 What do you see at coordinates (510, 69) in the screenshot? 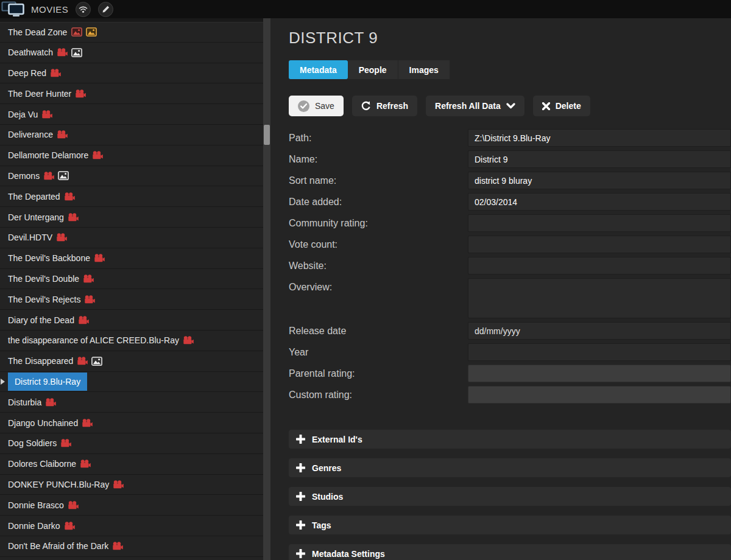
I see `tab-bar: MetadataPeopleImages` at bounding box center [510, 69].